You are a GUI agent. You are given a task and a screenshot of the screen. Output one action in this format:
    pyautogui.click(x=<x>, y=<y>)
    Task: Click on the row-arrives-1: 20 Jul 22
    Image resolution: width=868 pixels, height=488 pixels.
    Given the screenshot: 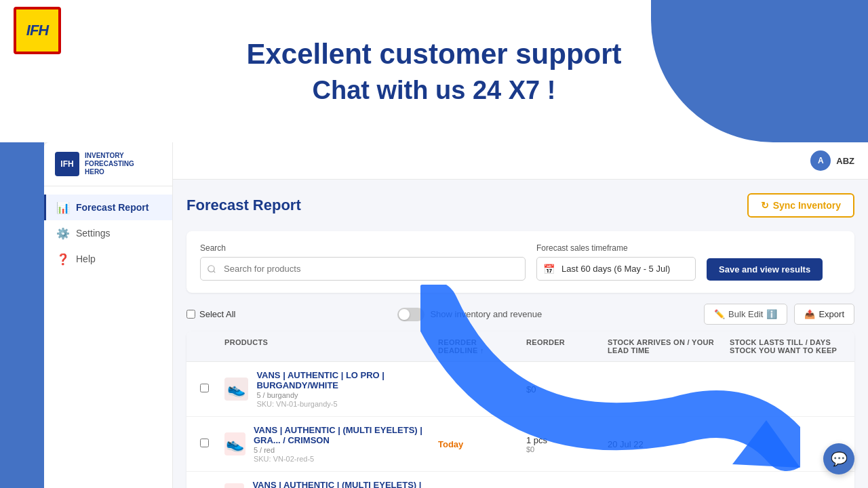 What is the action you would take?
    pyautogui.click(x=663, y=445)
    